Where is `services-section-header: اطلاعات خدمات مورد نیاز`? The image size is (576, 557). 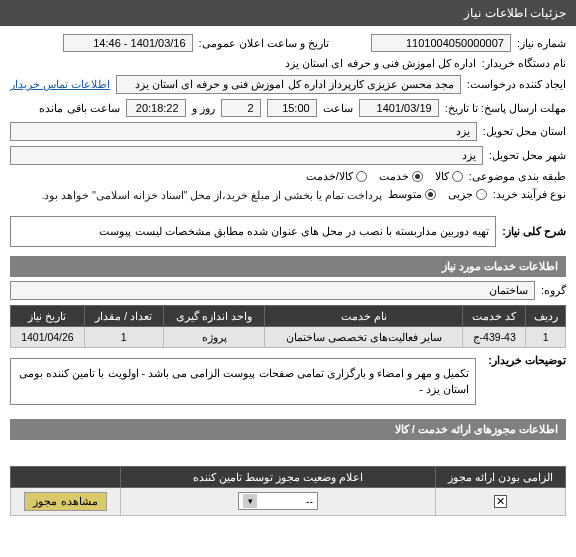 services-section-header: اطلاعات خدمات مورد نیاز is located at coordinates (288, 266).